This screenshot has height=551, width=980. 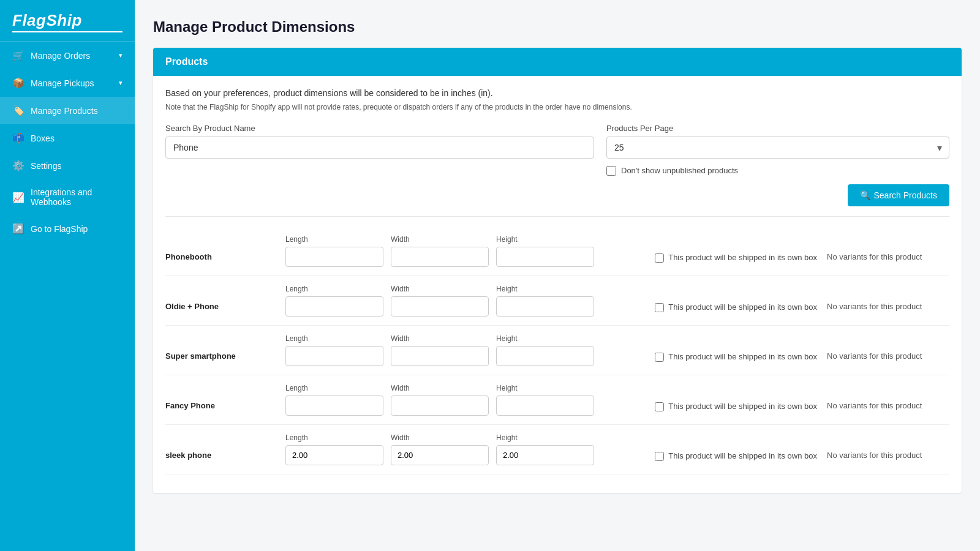 I want to click on length-group-3: Length, so click(x=334, y=400).